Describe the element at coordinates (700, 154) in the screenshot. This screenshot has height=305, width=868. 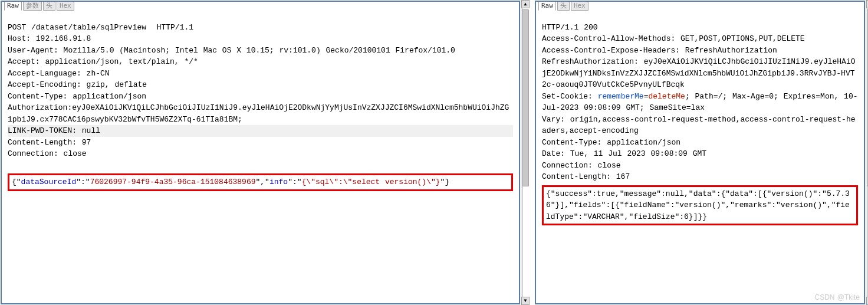
I see `response-header: Date: Tue, 11 Jul 2023 09:08:09 GMT` at that location.